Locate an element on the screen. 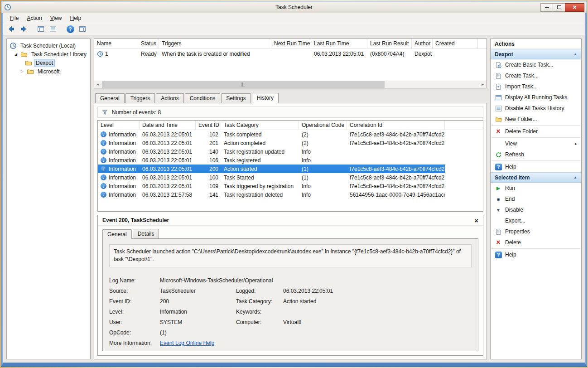 Image resolution: width=588 pixels, height=368 pixels. action-end: ■ End is located at coordinates (536, 199).